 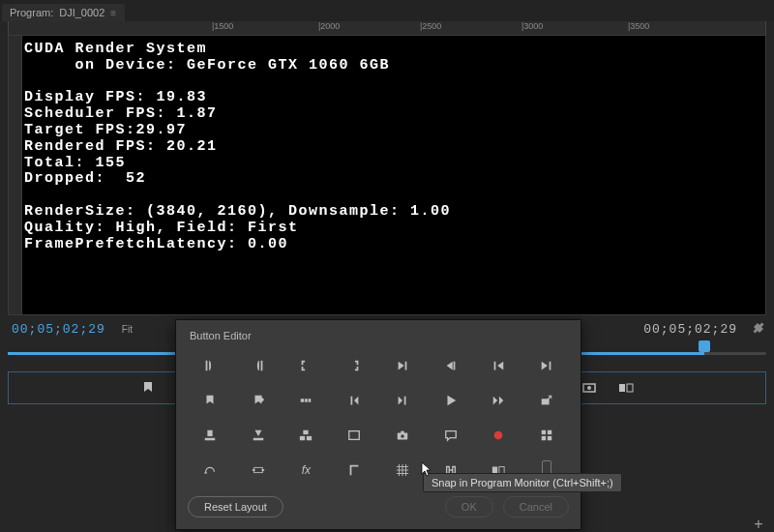 I want to click on prev-edit-icon, so click(x=307, y=400).